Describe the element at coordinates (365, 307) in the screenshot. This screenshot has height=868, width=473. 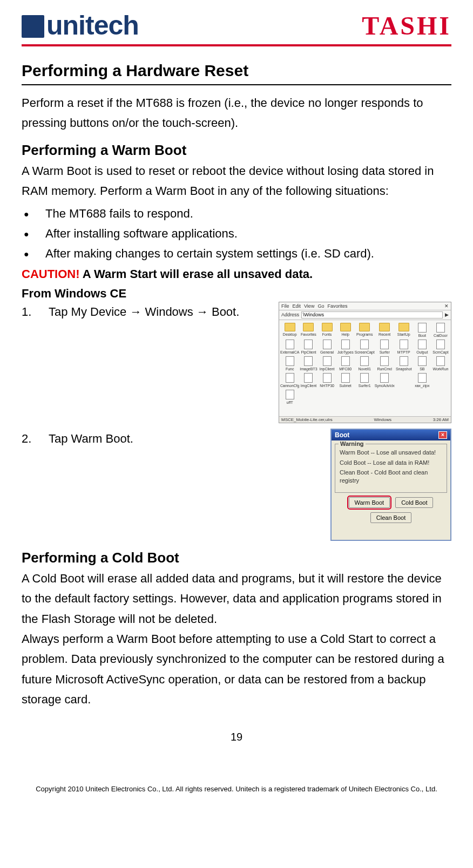
I see `explorer-menubar: File Edit View Go Favorites ✕` at that location.